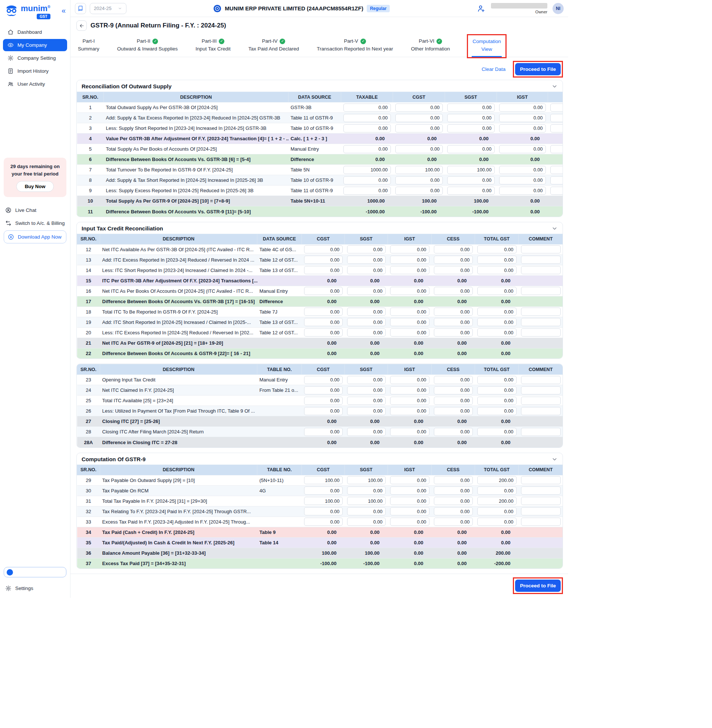 The width and height of the screenshot is (712, 728). I want to click on sidebar-item-company-setting: Company Setting, so click(35, 58).